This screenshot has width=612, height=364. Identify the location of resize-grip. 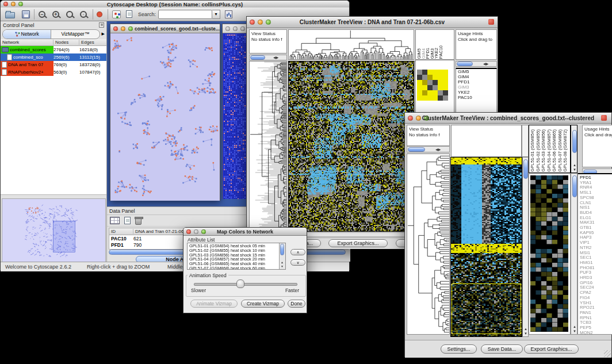
(607, 354).